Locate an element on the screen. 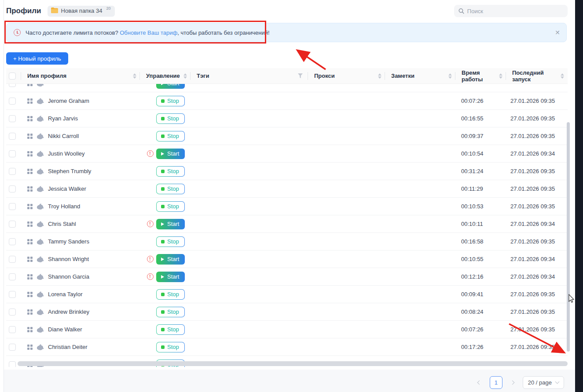 The width and height of the screenshot is (583, 392). profile-name: Justin Woolley is located at coordinates (66, 154).